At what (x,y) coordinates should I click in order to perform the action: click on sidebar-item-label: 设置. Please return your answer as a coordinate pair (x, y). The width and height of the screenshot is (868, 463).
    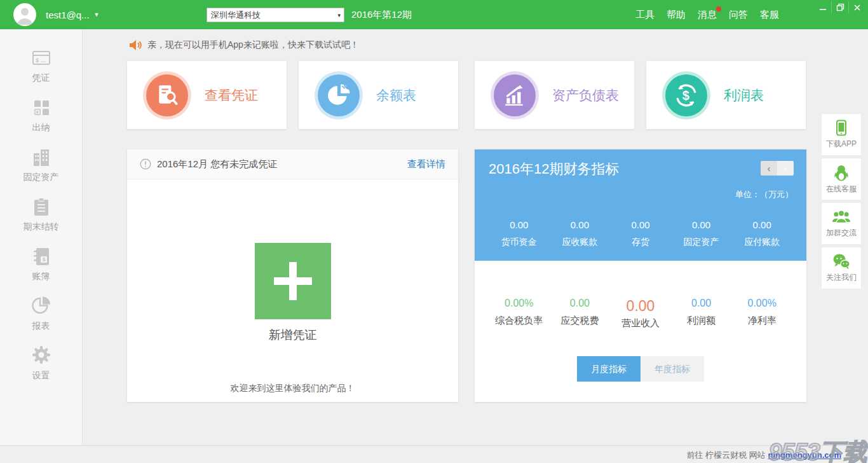
    Looking at the image, I should click on (41, 376).